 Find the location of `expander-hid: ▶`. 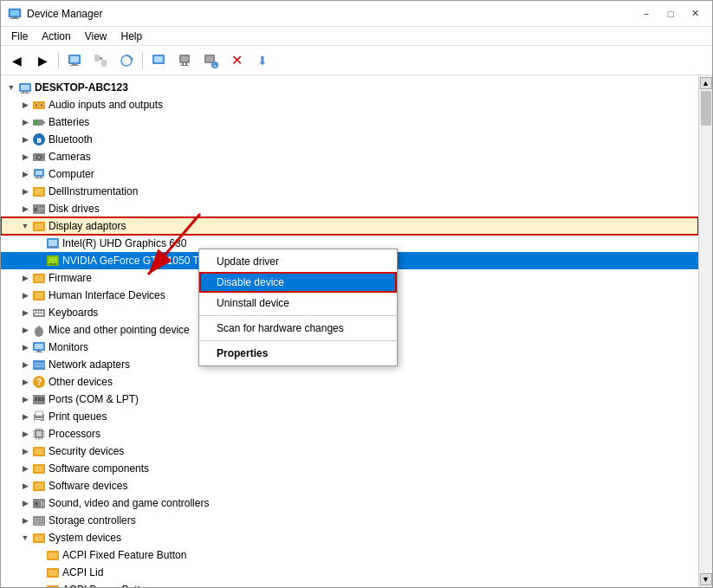

expander-hid: ▶ is located at coordinates (25, 295).